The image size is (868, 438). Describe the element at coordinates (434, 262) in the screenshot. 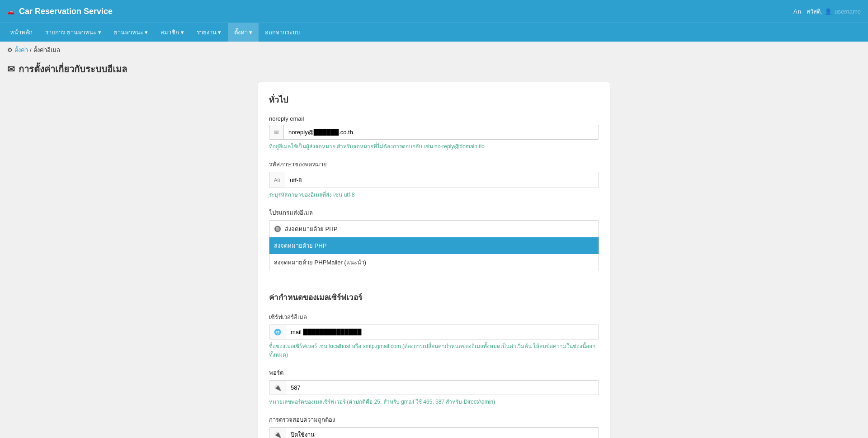

I see `mailer-option-phpmailer: ส่งจดหมายด้วย PHPMailer (แนะนำ)` at that location.